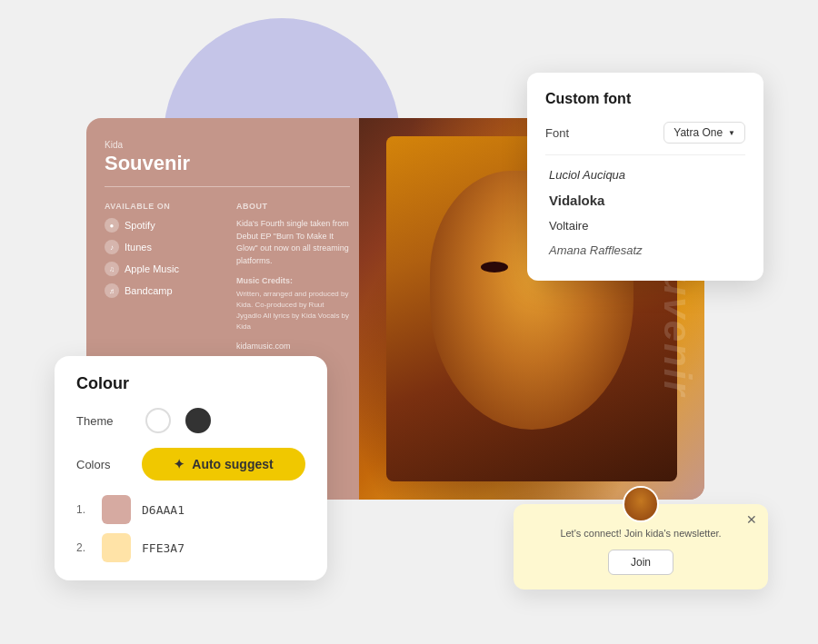 This screenshot has height=644, width=818. Describe the element at coordinates (645, 225) in the screenshot. I see `font-option-voltaire: Voltaire` at that location.